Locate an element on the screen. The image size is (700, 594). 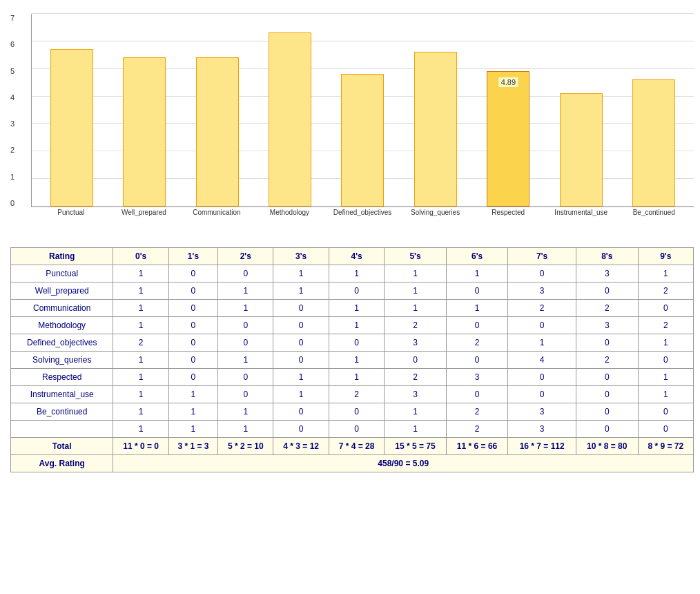
cell-4-2: 0 is located at coordinates (246, 343).